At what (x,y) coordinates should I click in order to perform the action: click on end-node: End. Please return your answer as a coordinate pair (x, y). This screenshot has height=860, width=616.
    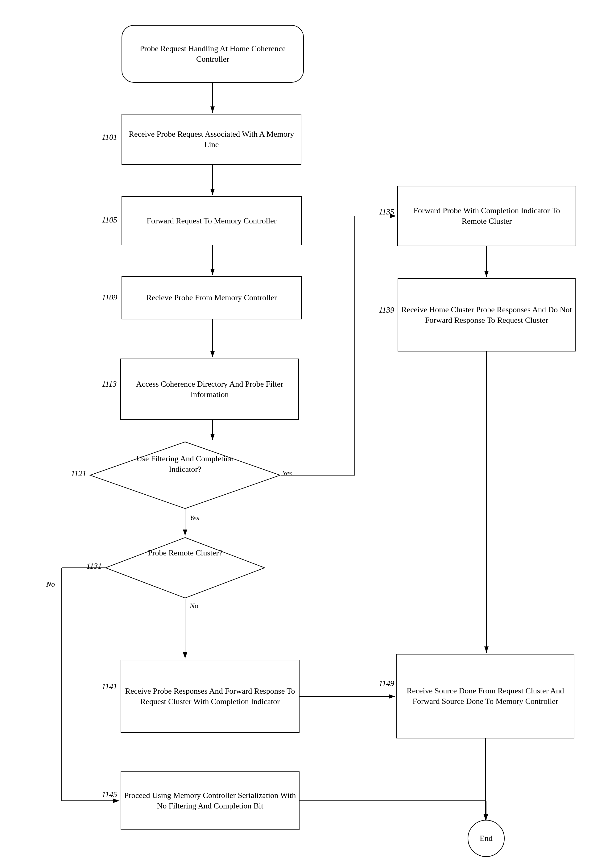
    Looking at the image, I should click on (486, 838).